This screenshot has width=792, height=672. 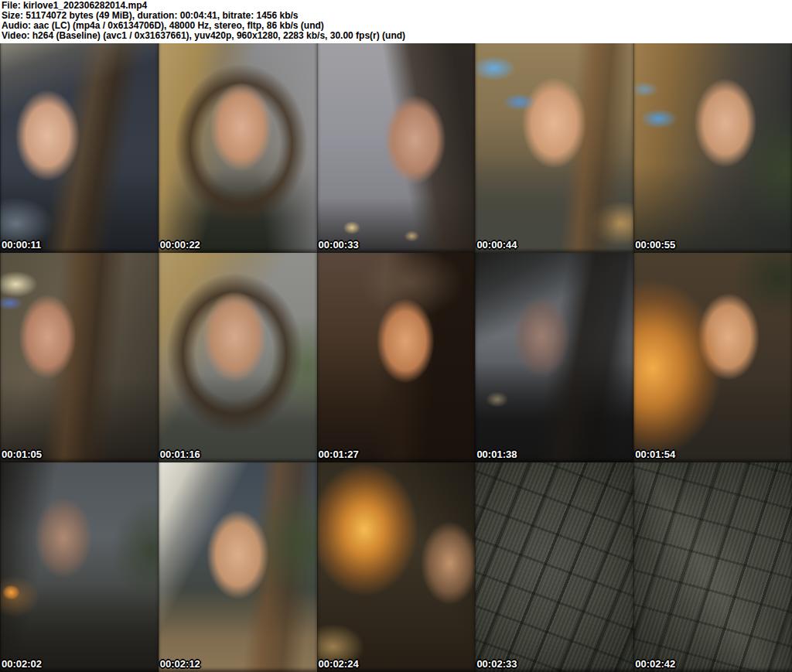 What do you see at coordinates (180, 455) in the screenshot?
I see `timestamp-label: 00:01:16` at bounding box center [180, 455].